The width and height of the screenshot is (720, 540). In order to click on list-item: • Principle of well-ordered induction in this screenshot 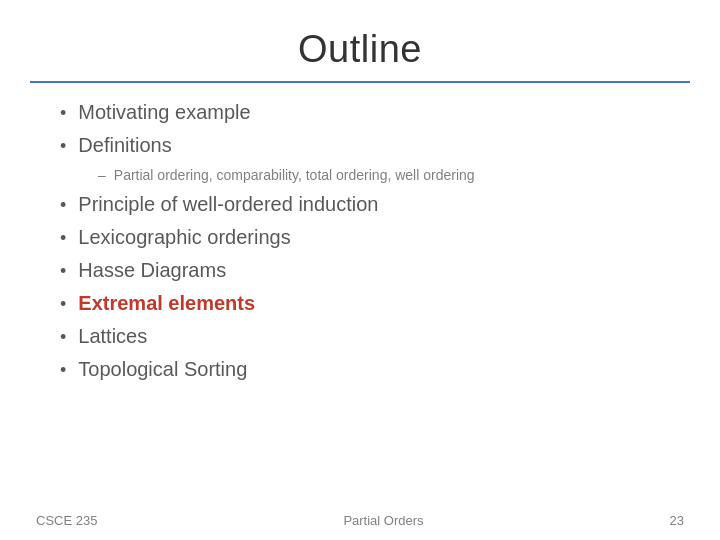, I will do `click(365, 204)`.